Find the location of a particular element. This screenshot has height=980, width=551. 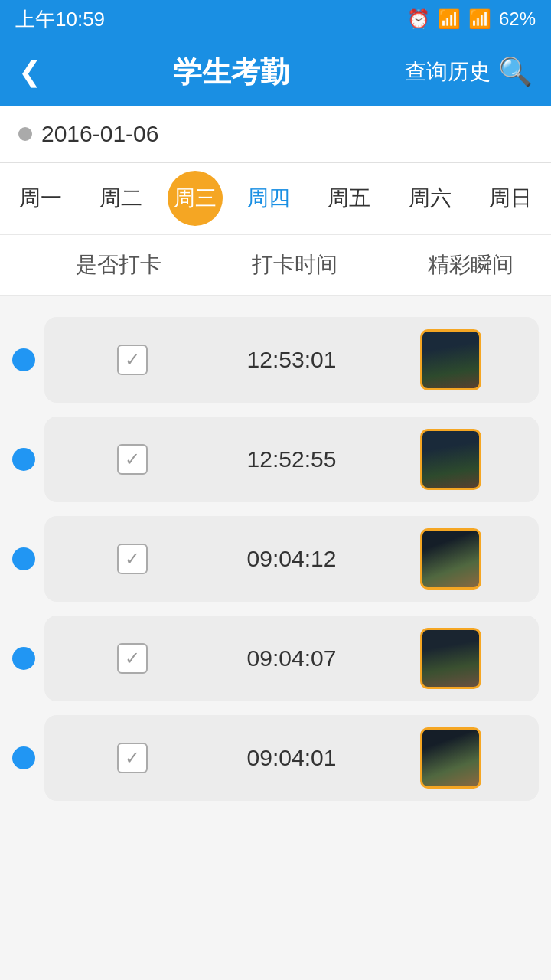

status-icons: ⏰ 📶 📶 62% is located at coordinates (471, 19).